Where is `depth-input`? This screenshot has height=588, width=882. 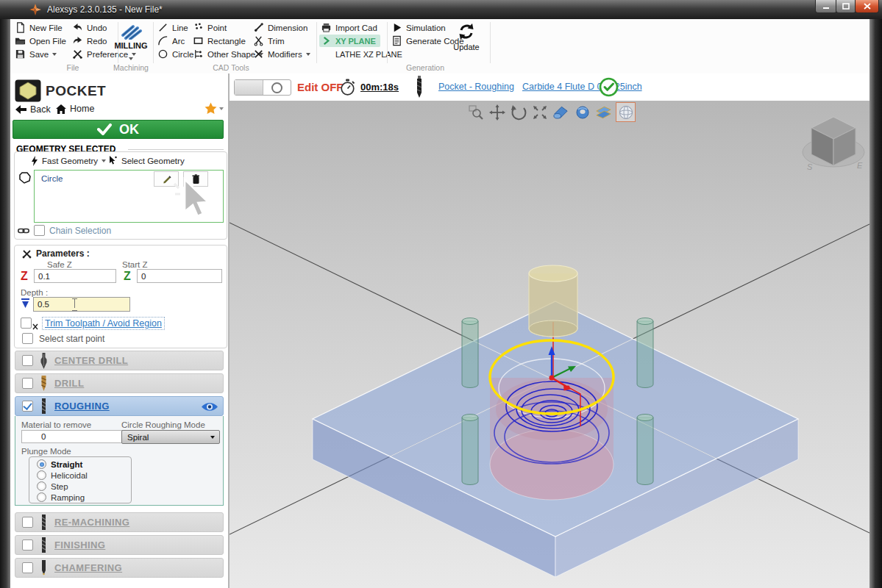 depth-input is located at coordinates (82, 304).